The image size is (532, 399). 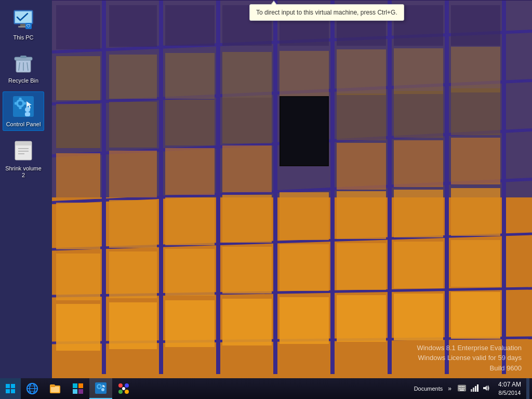 I want to click on clock-time: 4:07 AM, so click(x=510, y=385).